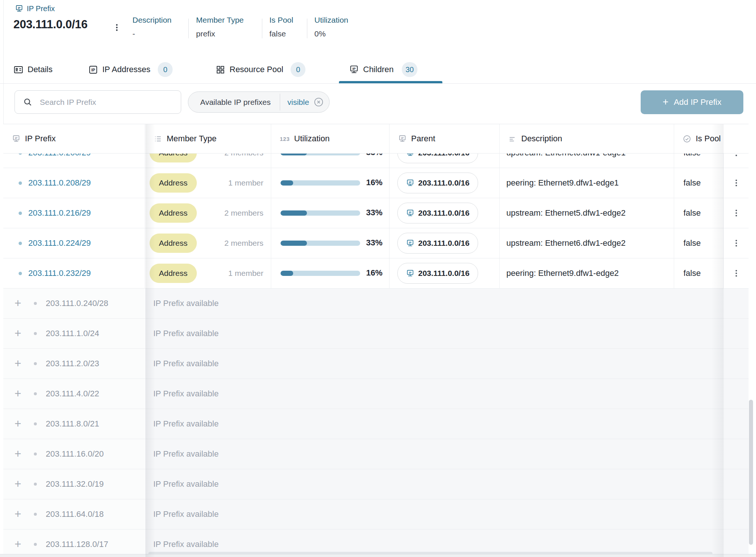 This screenshot has height=557, width=756. What do you see at coordinates (587, 273) in the screenshot?
I see `description-cell: peering: Ethernet9.dfw1-edge2` at bounding box center [587, 273].